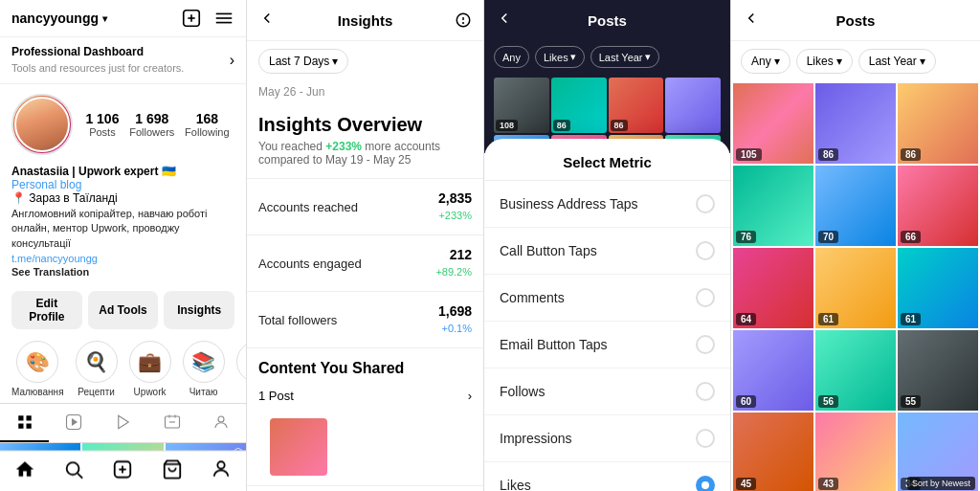  I want to click on posts-filter-row: Any ▾ Likes ▾ Last Year ▾, so click(856, 61).